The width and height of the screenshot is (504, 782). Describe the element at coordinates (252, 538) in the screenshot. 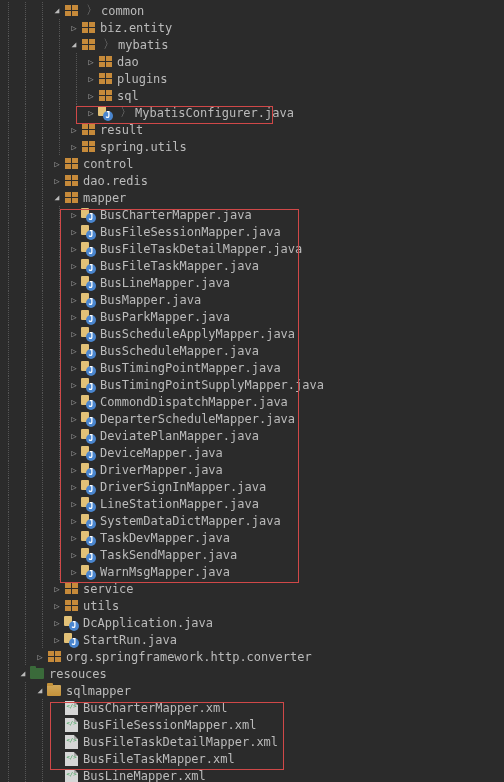

I see `tree-node-java-file: JTaskDevMapper.java` at that location.